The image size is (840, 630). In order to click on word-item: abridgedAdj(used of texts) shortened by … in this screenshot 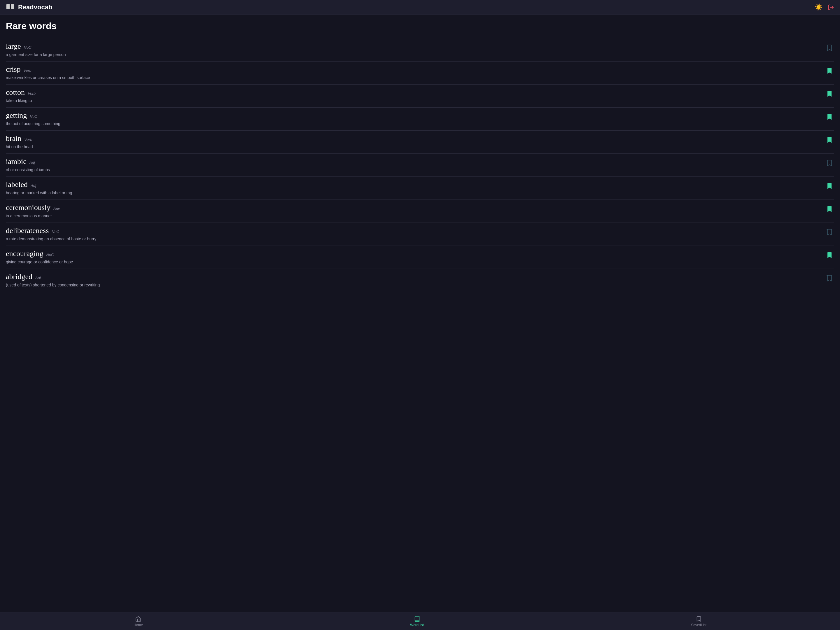, I will do `click(420, 280)`.